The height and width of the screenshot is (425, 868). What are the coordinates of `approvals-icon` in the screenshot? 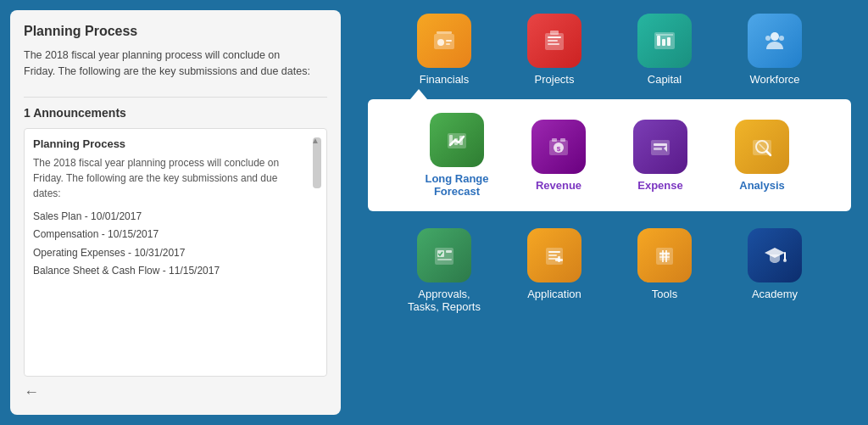 It's located at (444, 255).